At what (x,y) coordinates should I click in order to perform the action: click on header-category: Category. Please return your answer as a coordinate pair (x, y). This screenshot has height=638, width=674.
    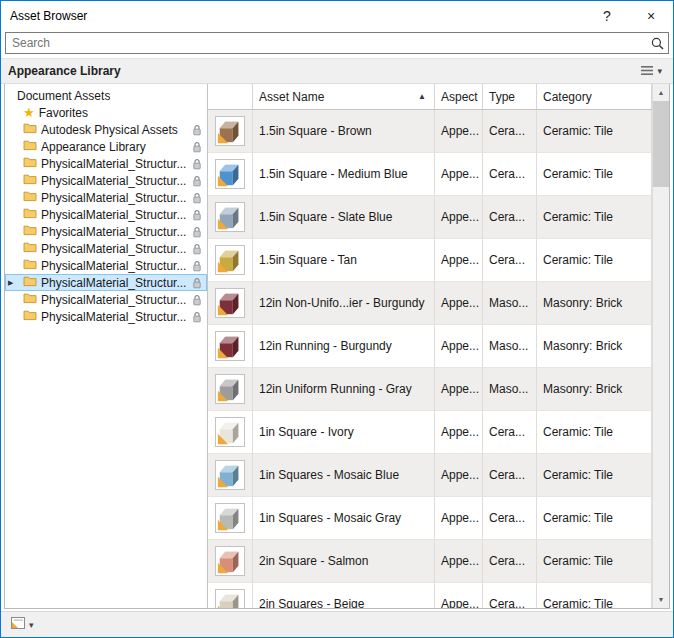
    Looking at the image, I should click on (594, 96).